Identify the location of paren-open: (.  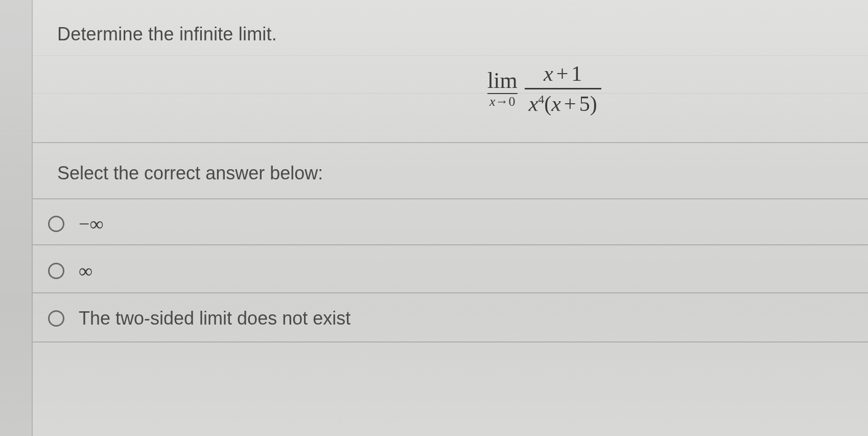
(548, 104).